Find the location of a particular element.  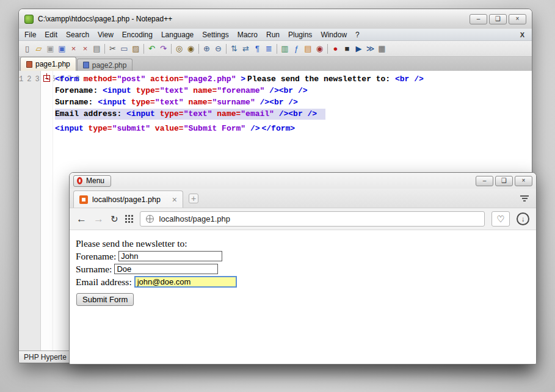

new-file-icon: ▯ is located at coordinates (27, 49).